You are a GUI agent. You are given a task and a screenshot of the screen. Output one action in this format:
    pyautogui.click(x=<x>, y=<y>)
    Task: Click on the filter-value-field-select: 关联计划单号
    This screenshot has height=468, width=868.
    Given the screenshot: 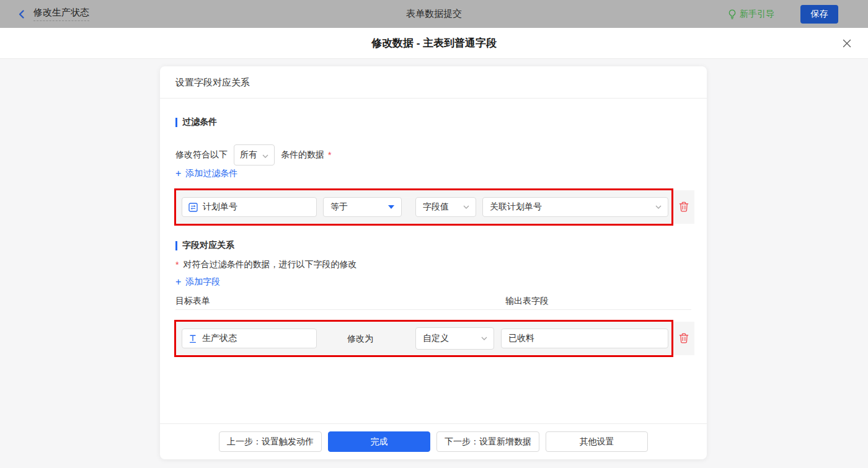 What is the action you would take?
    pyautogui.click(x=575, y=207)
    